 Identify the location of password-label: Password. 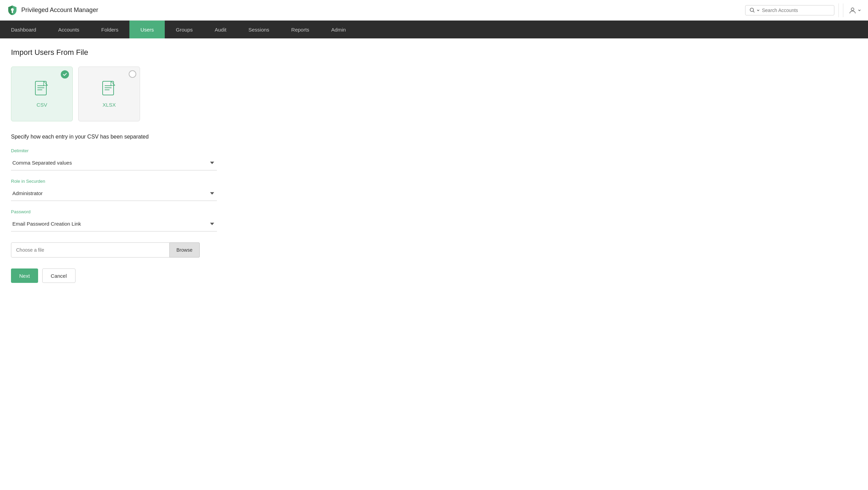
(120, 212).